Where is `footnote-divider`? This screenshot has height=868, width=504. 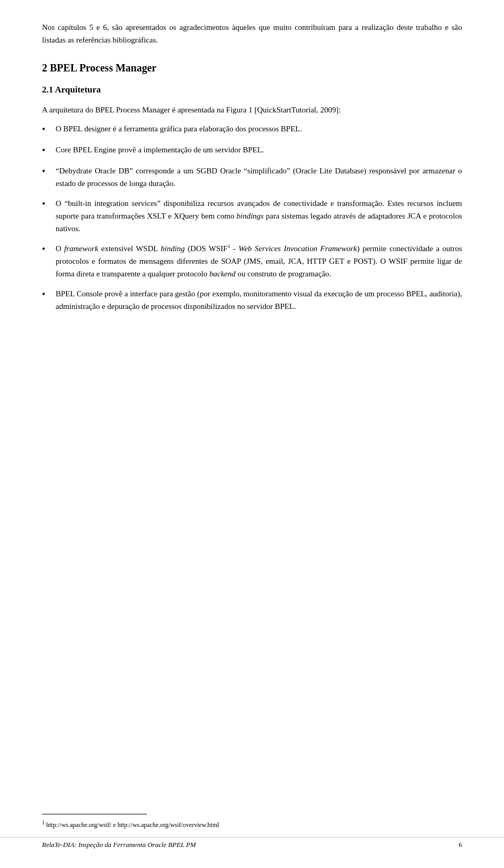
footnote-divider is located at coordinates (94, 814).